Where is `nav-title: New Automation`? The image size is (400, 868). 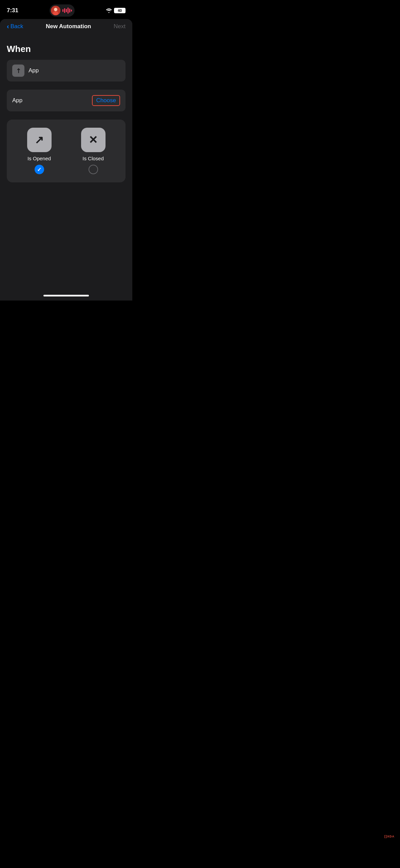 nav-title: New Automation is located at coordinates (69, 26).